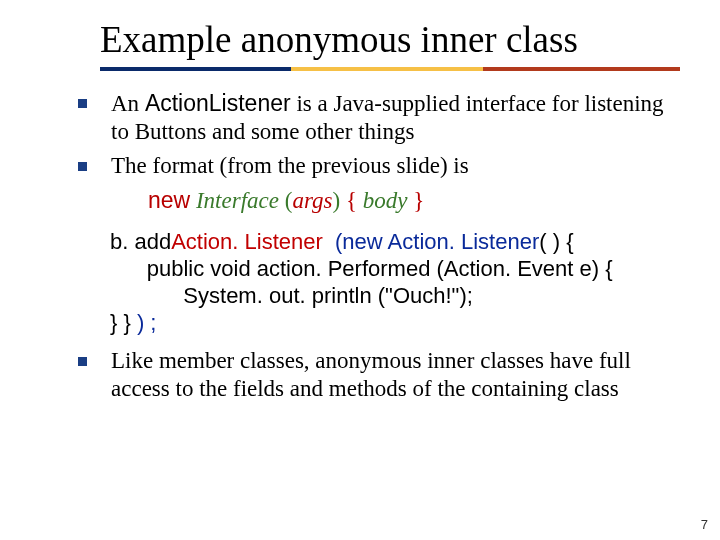 Image resolution: width=720 pixels, height=540 pixels. Describe the element at coordinates (362, 268) in the screenshot. I see `code-l2: public void action. Performed (Action. E…` at that location.